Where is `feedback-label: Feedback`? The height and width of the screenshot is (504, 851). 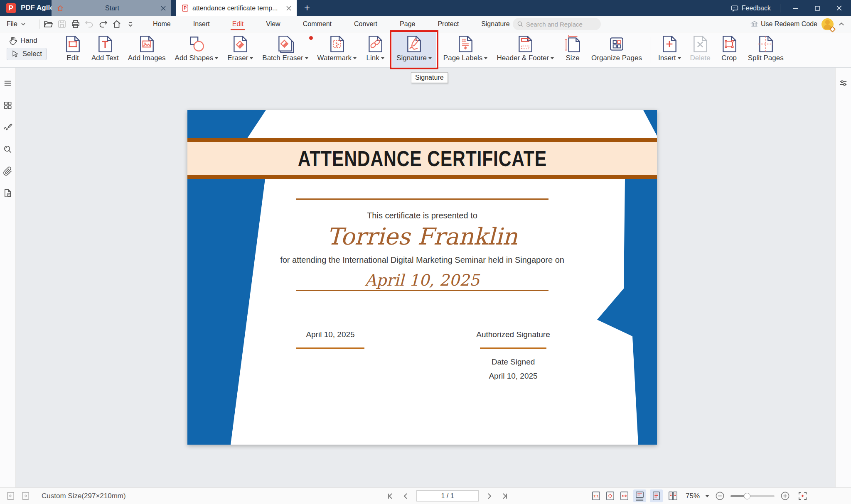 feedback-label: Feedback is located at coordinates (756, 8).